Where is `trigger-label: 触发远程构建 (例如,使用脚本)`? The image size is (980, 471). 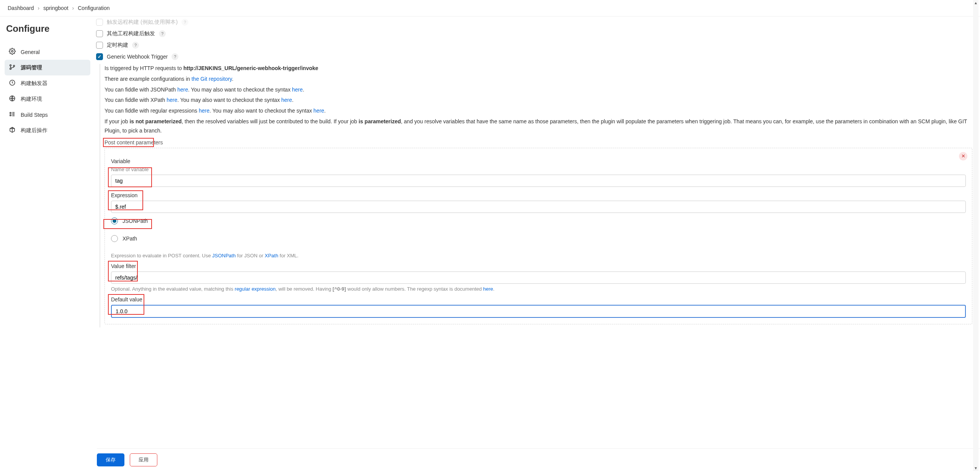 trigger-label: 触发远程构建 (例如,使用脚本) is located at coordinates (142, 22).